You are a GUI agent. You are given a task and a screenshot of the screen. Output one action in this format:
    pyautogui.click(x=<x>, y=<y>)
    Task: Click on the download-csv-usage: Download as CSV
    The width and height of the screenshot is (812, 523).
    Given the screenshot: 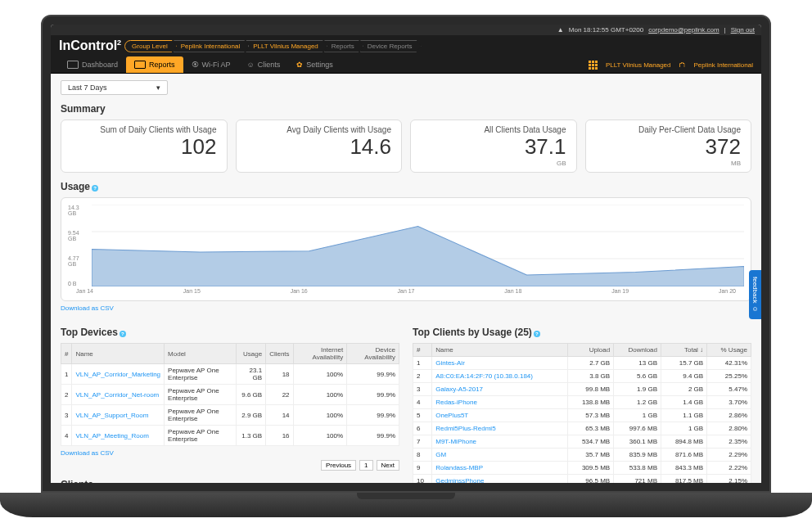 What is the action you would take?
    pyautogui.click(x=87, y=308)
    